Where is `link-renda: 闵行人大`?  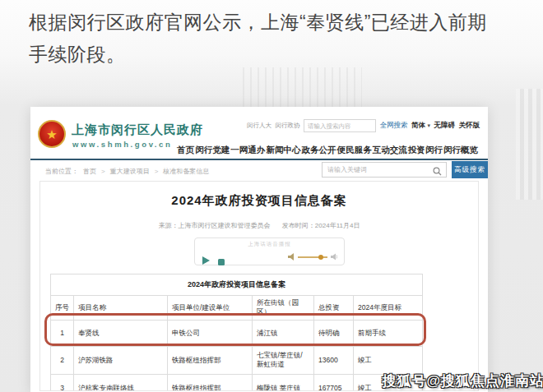 link-renda: 闵行人大 is located at coordinates (259, 126).